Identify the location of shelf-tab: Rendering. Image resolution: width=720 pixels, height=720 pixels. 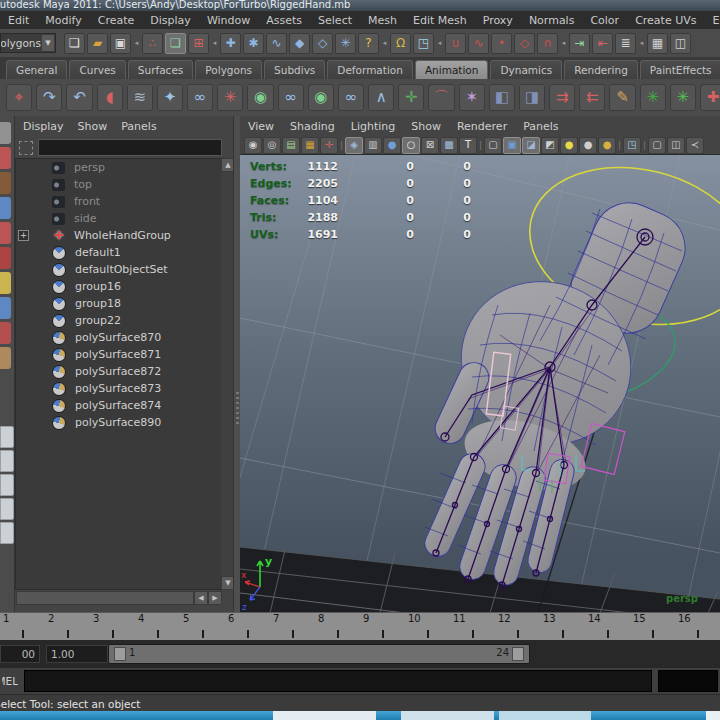
(601, 70).